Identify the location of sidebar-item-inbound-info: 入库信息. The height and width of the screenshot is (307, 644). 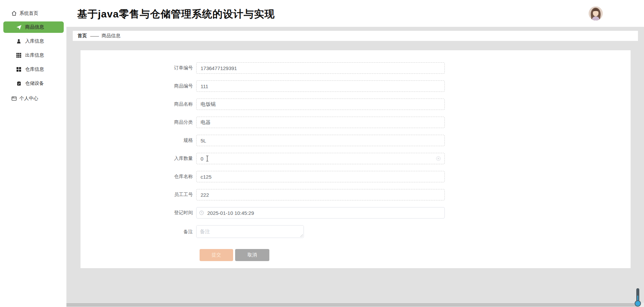
(33, 41).